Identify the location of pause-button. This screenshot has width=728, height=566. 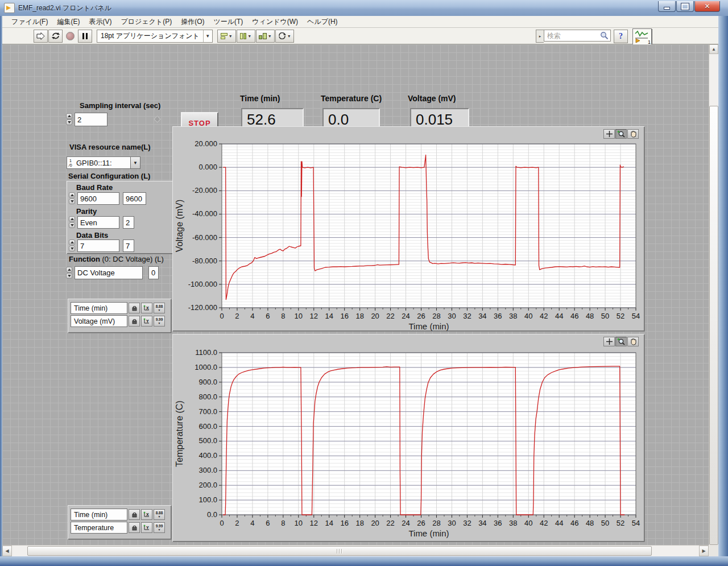
(85, 36).